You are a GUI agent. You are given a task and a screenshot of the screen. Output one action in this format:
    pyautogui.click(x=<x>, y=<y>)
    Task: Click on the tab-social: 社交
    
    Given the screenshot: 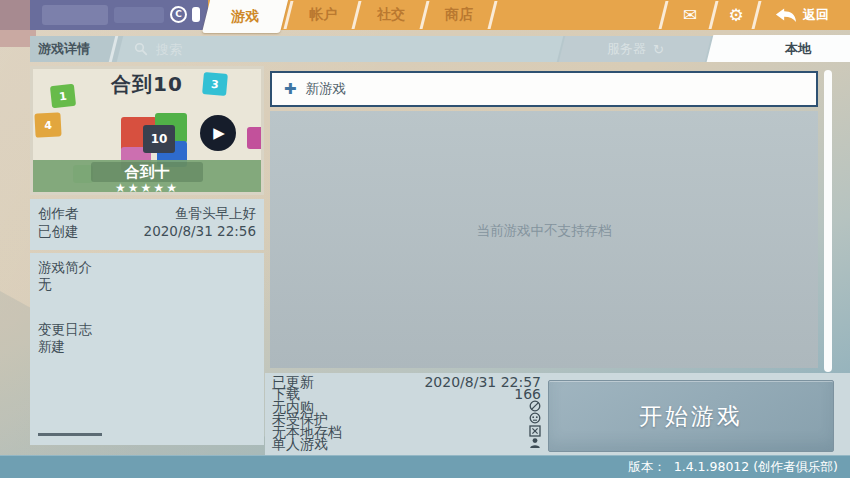 What is the action you would take?
    pyautogui.click(x=391, y=15)
    